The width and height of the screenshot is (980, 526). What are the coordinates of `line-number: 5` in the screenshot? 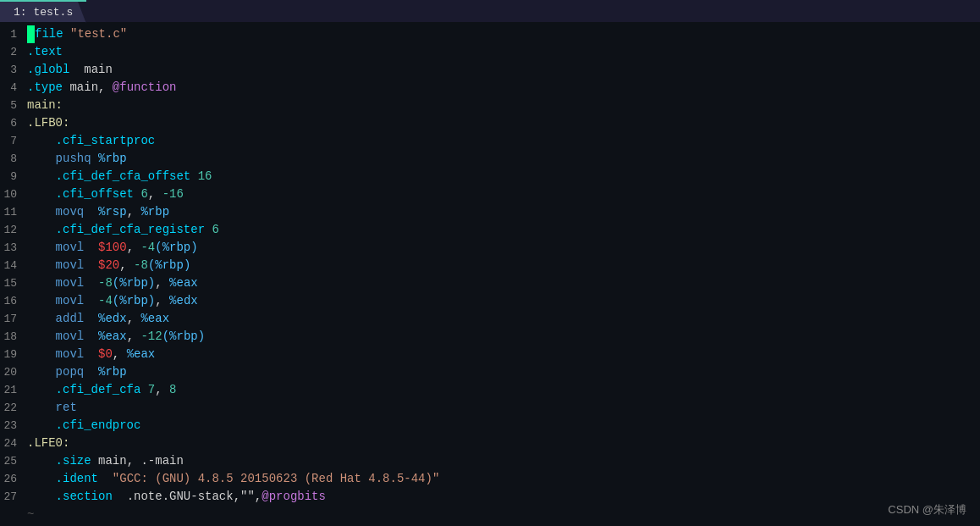 It's located at (14, 105).